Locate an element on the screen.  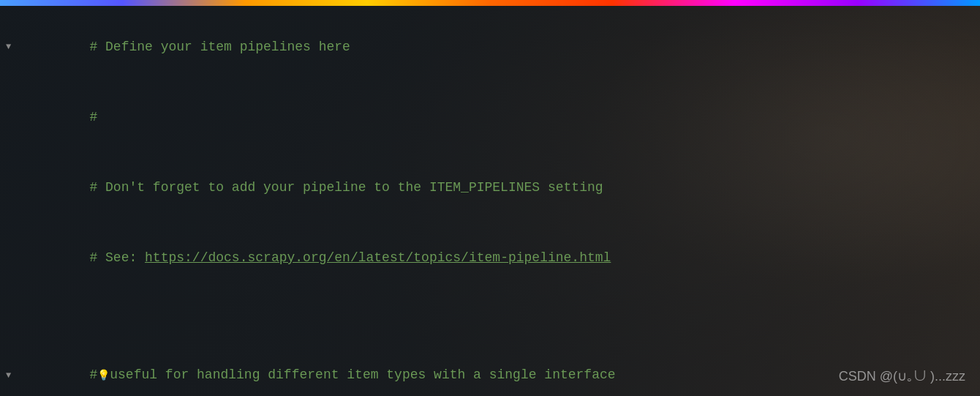
gutter-1: ▼ is located at coordinates (15, 47).